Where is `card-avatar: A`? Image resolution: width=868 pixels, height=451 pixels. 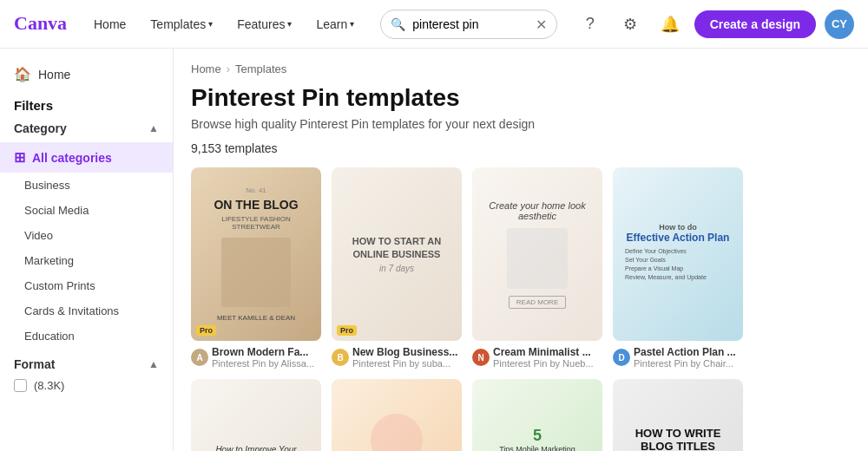
card-avatar: A is located at coordinates (200, 357).